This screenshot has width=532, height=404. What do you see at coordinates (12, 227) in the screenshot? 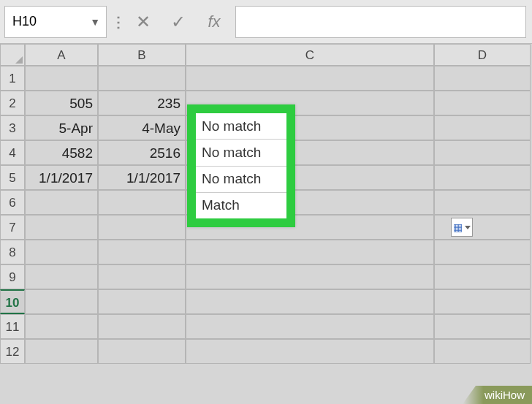
I see `row-header: 7` at bounding box center [12, 227].